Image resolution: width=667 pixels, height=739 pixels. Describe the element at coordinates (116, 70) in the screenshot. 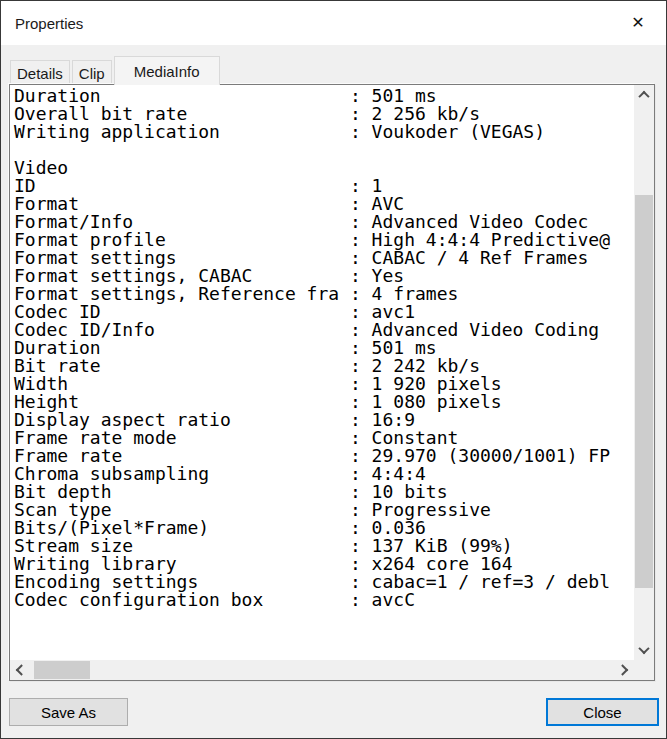

I see `tab-strip: Details Clip MediaInfo` at that location.